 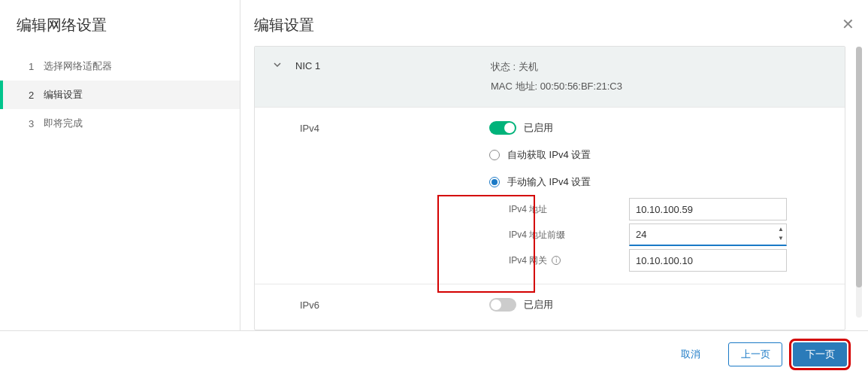 I want to click on close-button: ✕, so click(x=848, y=24).